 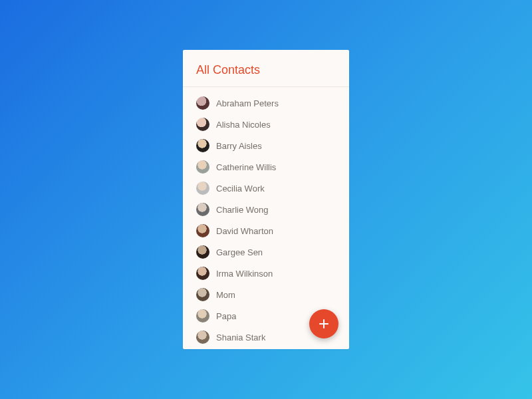 What do you see at coordinates (324, 324) in the screenshot?
I see `add-contact-button` at bounding box center [324, 324].